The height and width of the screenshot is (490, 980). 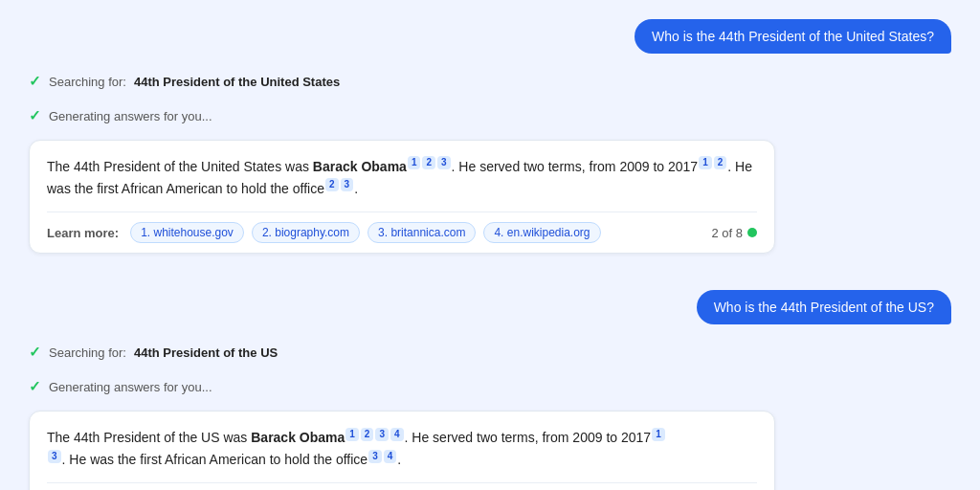 What do you see at coordinates (399, 459) in the screenshot?
I see `answer-period-2: .` at bounding box center [399, 459].